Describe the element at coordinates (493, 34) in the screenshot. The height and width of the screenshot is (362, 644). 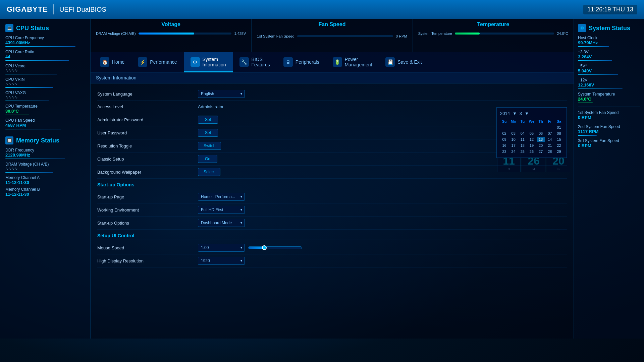
I see `sys-temp-row: System Temperature 24.0°C` at that location.